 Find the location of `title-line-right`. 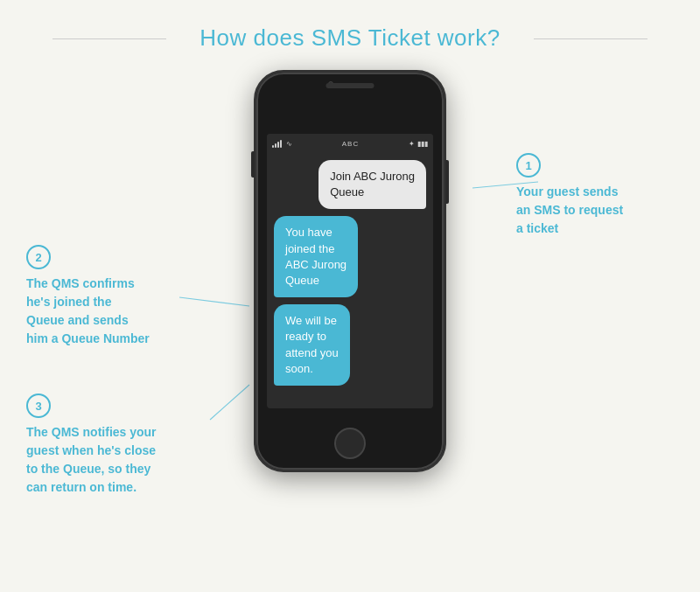

title-line-right is located at coordinates (591, 38).